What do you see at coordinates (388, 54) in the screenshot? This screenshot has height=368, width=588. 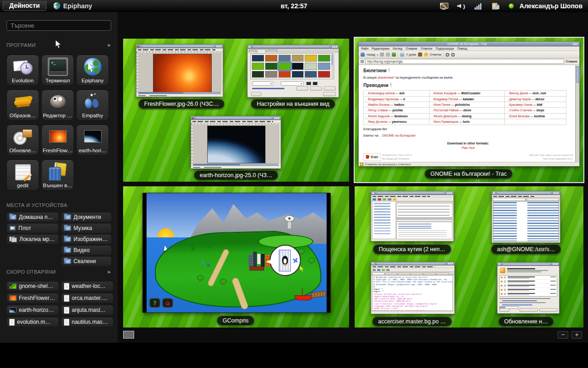 I see `stop-icon` at bounding box center [388, 54].